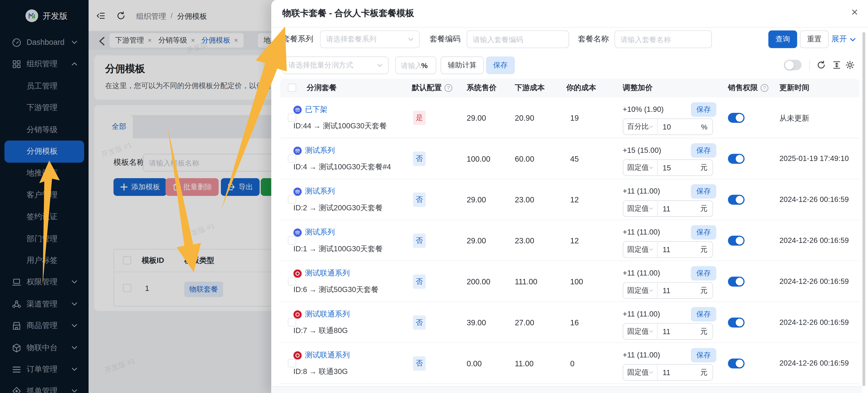 The height and width of the screenshot is (393, 868). What do you see at coordinates (474, 363) in the screenshot?
I see `system-price-value: 0.00` at bounding box center [474, 363].